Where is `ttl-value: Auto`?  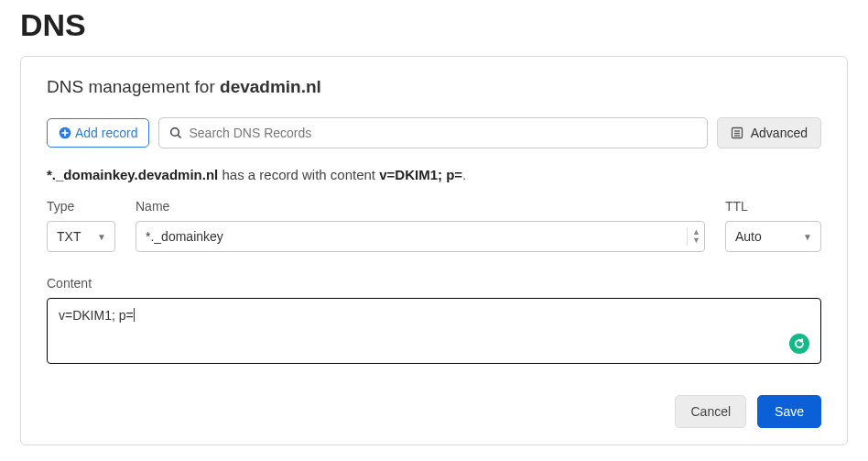 ttl-value: Auto is located at coordinates (749, 236).